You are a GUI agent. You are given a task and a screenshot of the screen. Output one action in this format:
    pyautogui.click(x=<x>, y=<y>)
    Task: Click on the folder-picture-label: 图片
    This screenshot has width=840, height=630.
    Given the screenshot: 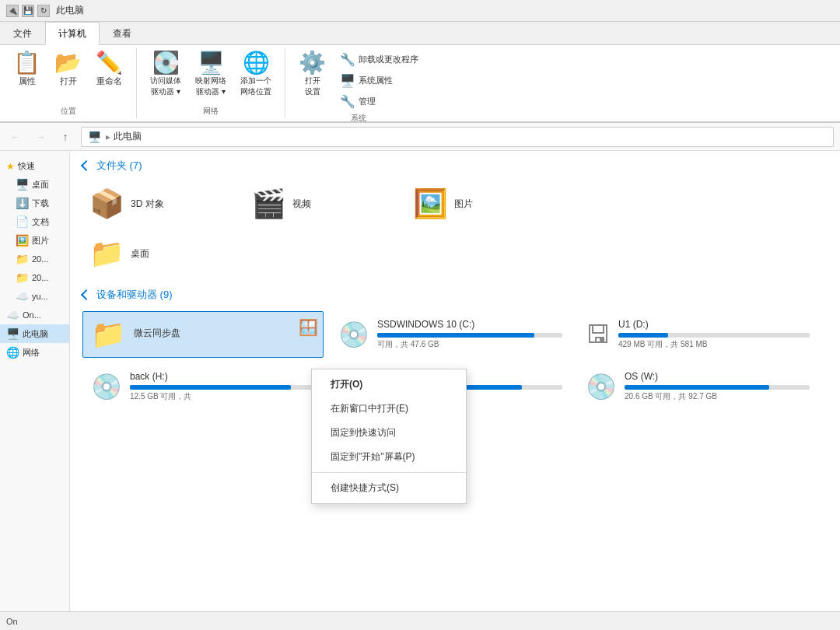 What is the action you would take?
    pyautogui.click(x=464, y=204)
    